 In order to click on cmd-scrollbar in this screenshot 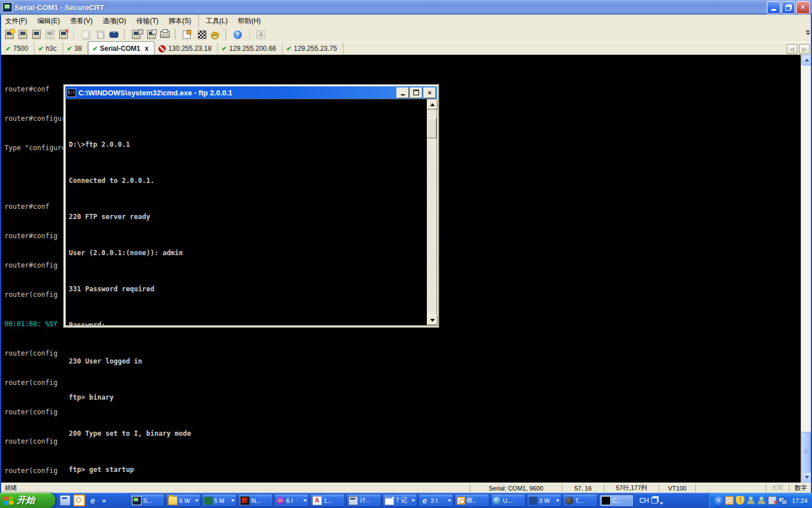, I will do `click(432, 212)`.